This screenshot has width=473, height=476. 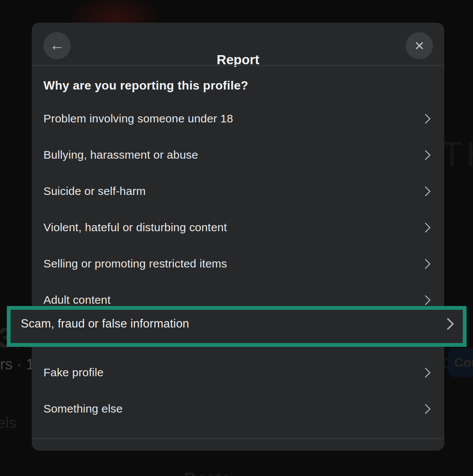 What do you see at coordinates (73, 372) in the screenshot?
I see `option-label: Fake profile` at bounding box center [73, 372].